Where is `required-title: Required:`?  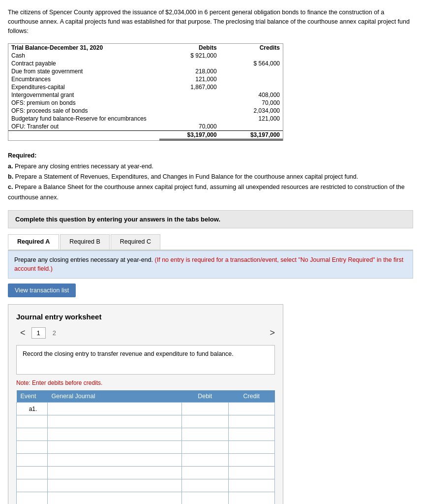
required-title: Required: is located at coordinates (22, 156).